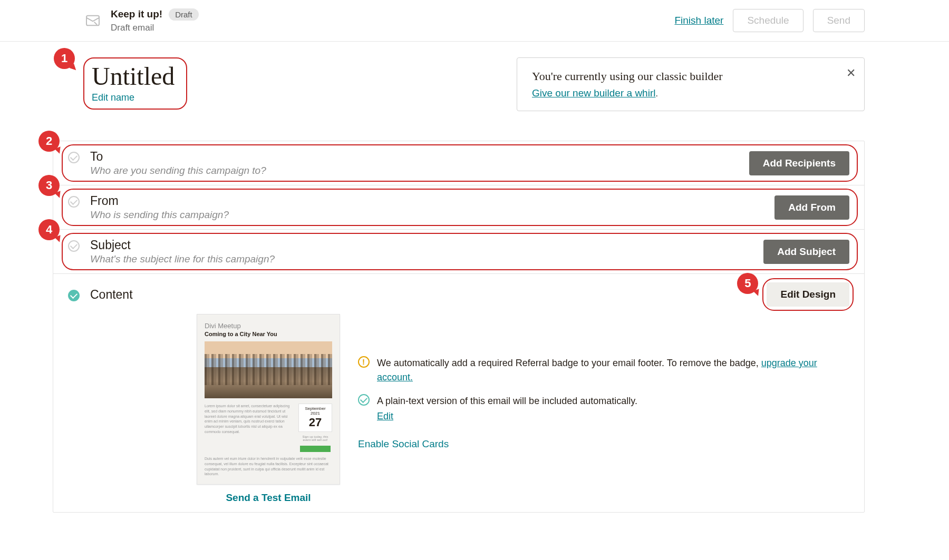  Describe the element at coordinates (459, 252) in the screenshot. I see `step-subject: 4 Subject What's the subject line for th…` at that location.